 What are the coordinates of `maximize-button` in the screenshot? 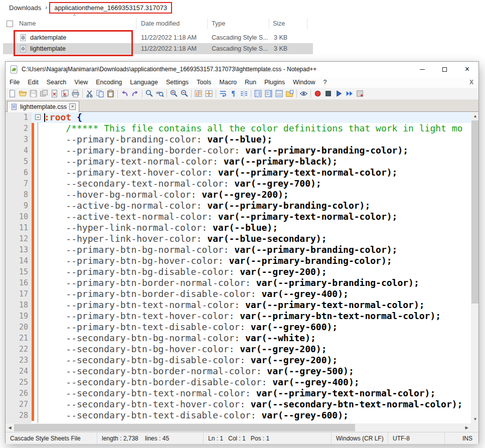 It's located at (444, 69).